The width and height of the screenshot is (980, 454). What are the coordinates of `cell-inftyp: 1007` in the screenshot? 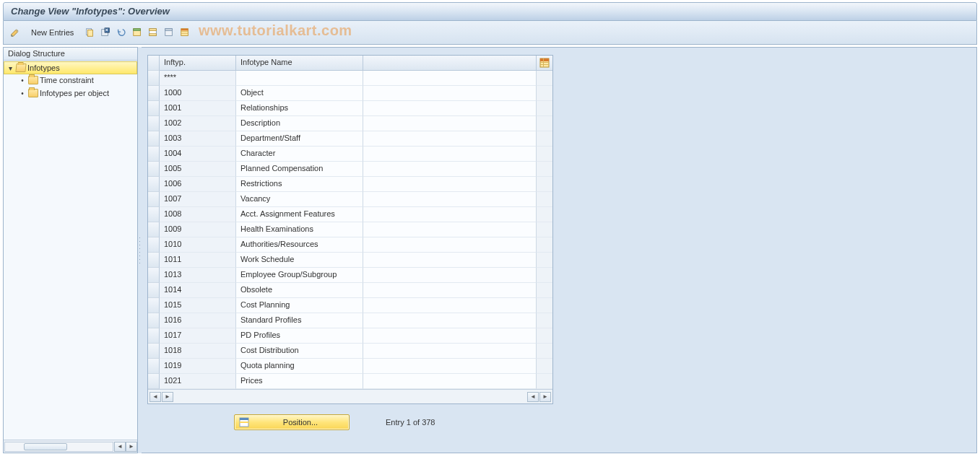 It's located at (198, 199).